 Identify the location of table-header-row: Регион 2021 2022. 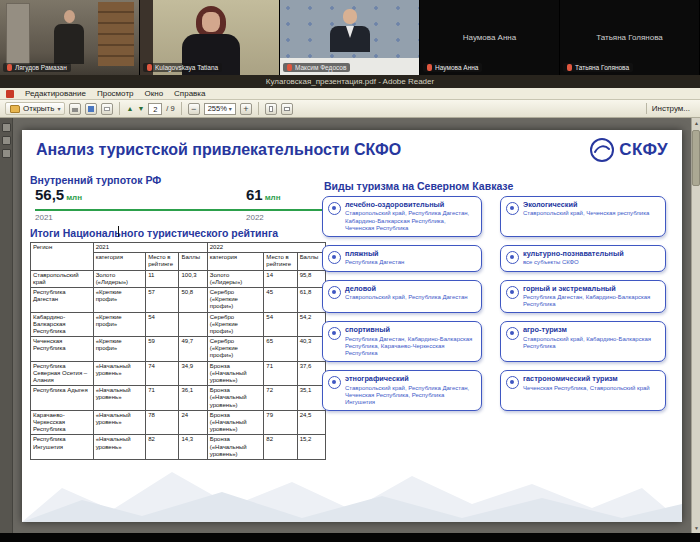
(178, 248).